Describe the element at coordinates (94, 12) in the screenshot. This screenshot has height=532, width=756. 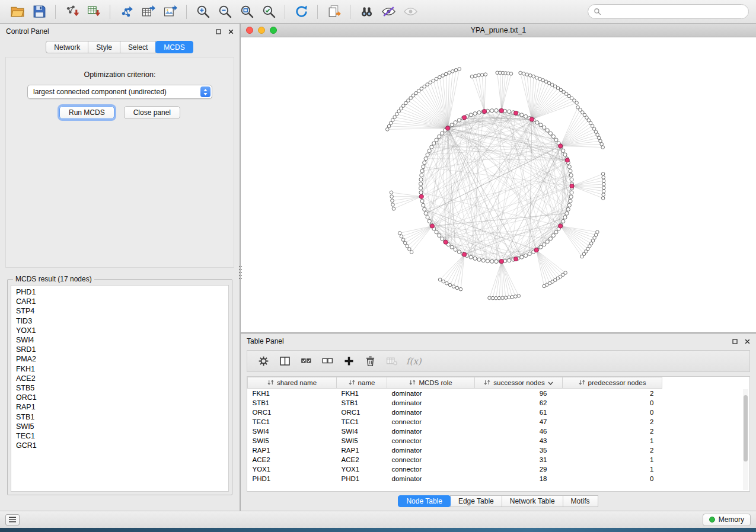
I see `import-table-button` at that location.